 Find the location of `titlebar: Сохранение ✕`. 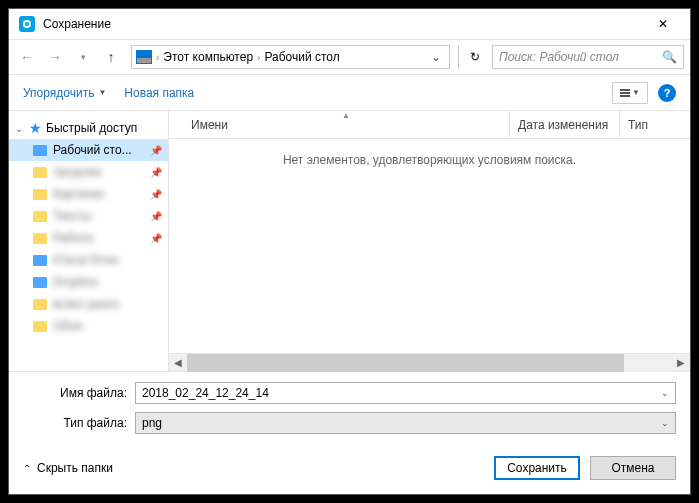

titlebar: Сохранение ✕ is located at coordinates (350, 24).